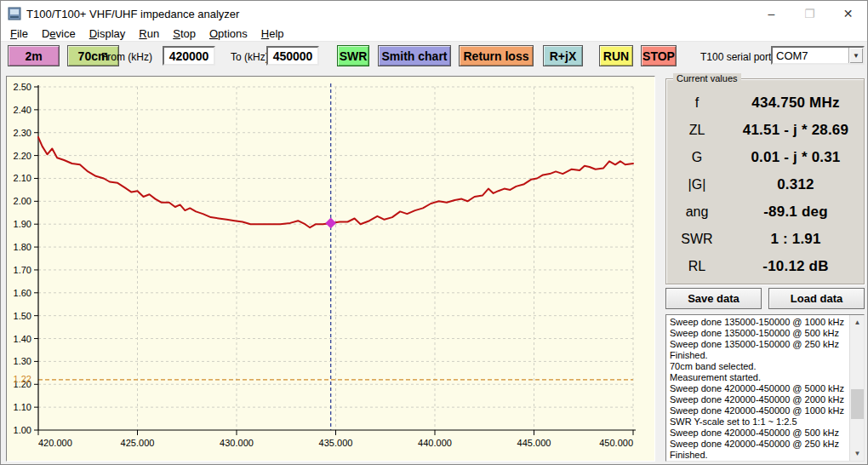 This screenshot has height=465, width=868. I want to click on svg-text: 1.00, so click(22, 430).